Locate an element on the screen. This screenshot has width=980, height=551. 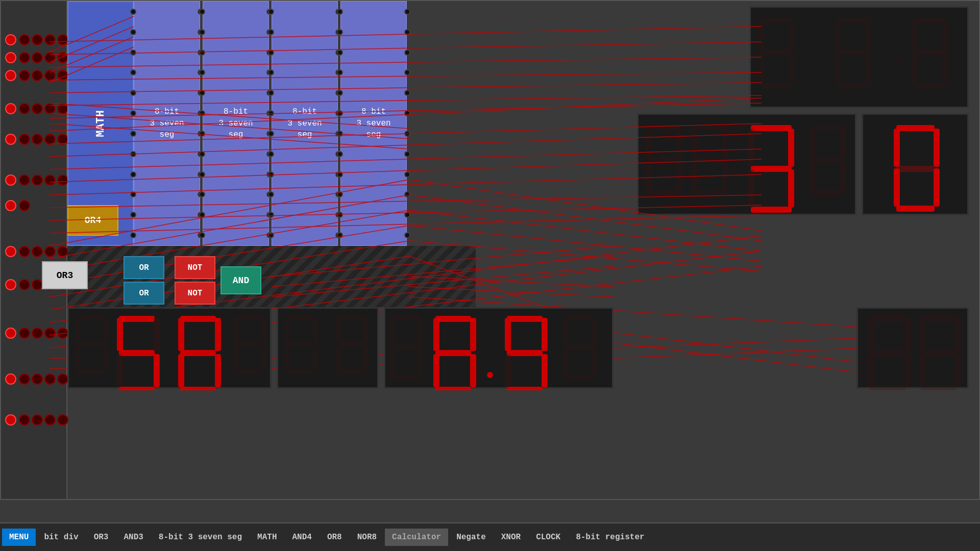
seg-column-2: 8-bit3 sevenseg is located at coordinates (236, 123).